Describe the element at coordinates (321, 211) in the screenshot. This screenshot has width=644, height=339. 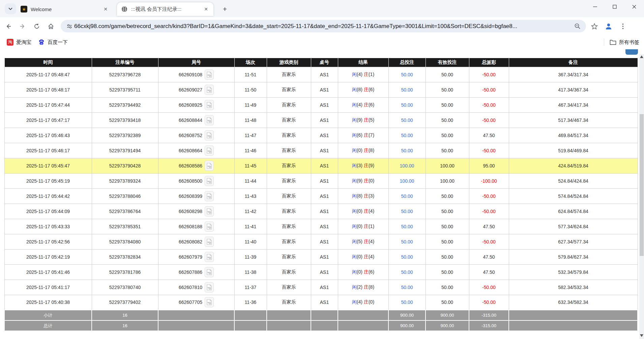
I see `table-row: 2025-11-17 05:44:09 522973786764 6626082…` at that location.